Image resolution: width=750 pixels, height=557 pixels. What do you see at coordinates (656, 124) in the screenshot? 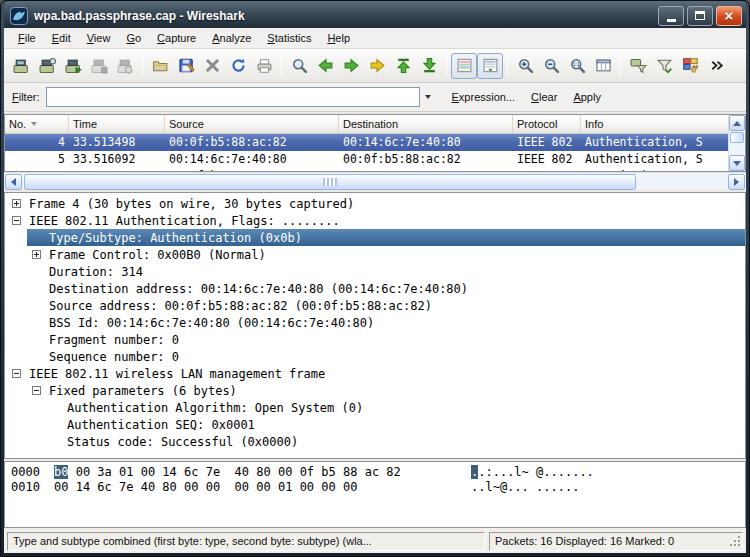
I see `column-header-info: Info` at bounding box center [656, 124].